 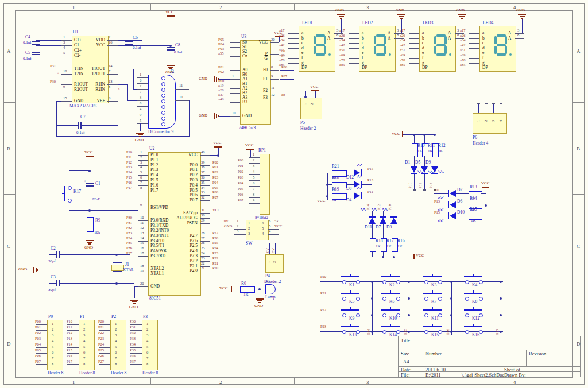 I want to click on pin-name: A, so click(x=449, y=38).